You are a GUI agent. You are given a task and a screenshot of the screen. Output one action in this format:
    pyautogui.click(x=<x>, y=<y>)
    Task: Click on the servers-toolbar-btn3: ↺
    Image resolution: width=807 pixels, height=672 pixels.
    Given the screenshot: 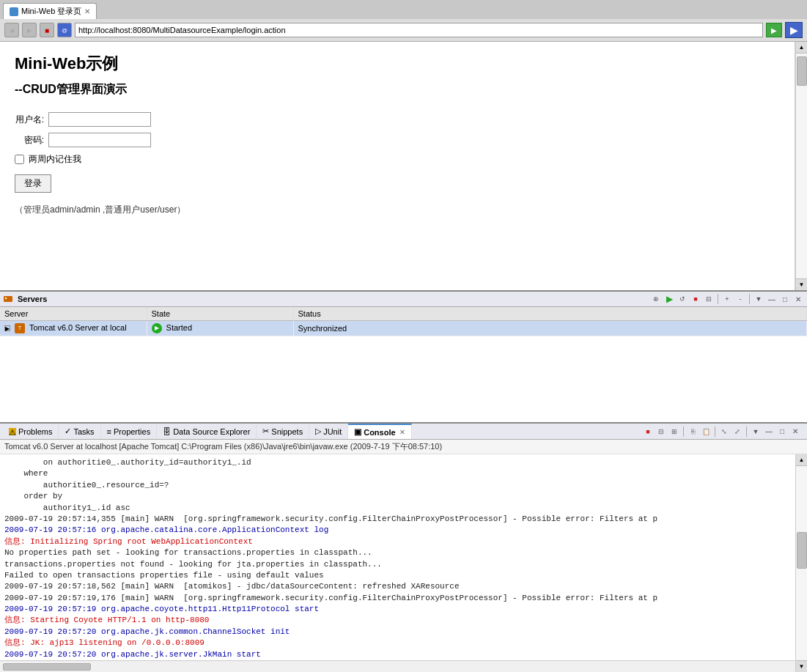 What is the action you would take?
    pyautogui.click(x=682, y=299)
    